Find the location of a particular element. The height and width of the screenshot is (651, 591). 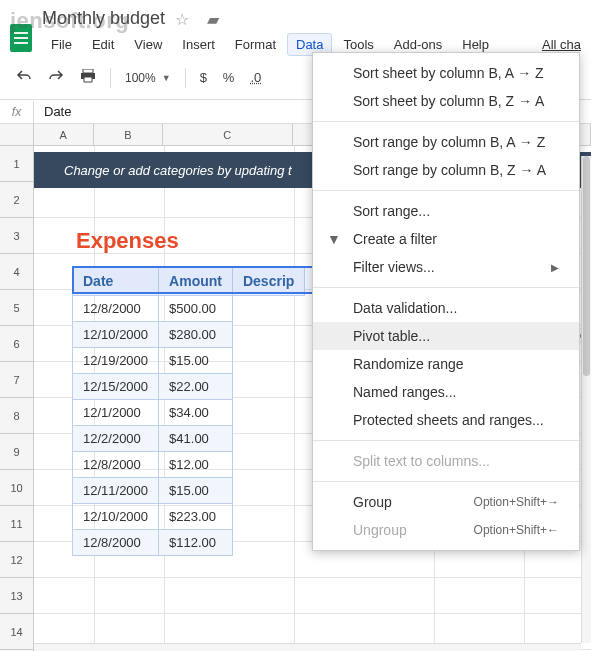

menu-item-group: GroupOption+Shift+→ is located at coordinates (446, 502).